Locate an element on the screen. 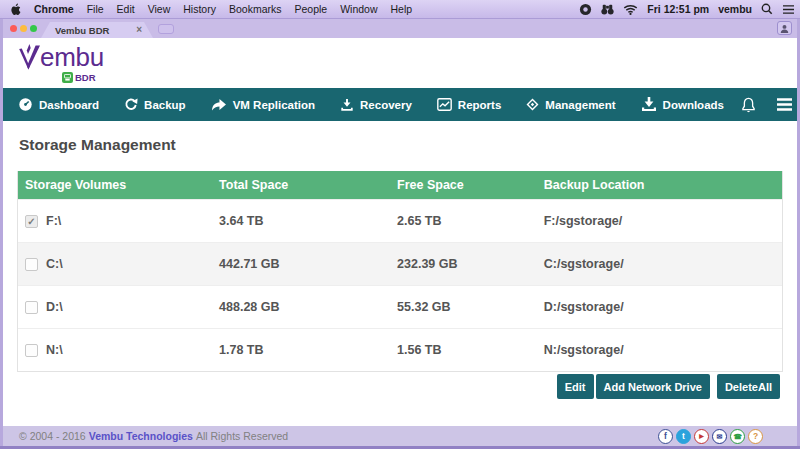 This screenshot has width=800, height=449. table-actions: Edit Add Network Drive DeleteAll is located at coordinates (400, 386).